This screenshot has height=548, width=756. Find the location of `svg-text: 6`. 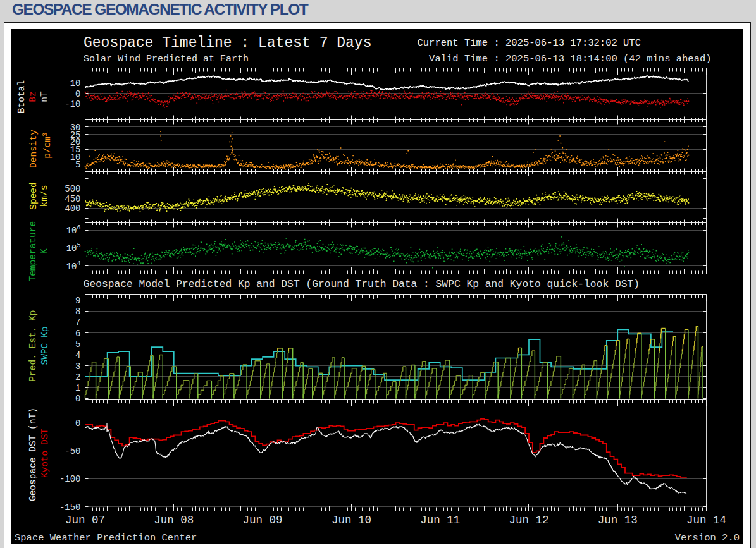

svg-text: 6 is located at coordinates (78, 334).